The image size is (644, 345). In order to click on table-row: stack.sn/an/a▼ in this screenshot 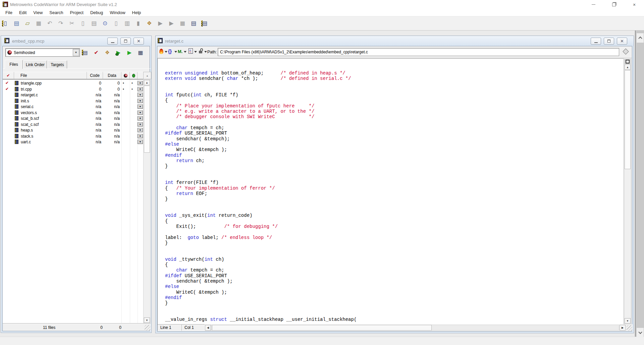, I will do `click(73, 136)`.